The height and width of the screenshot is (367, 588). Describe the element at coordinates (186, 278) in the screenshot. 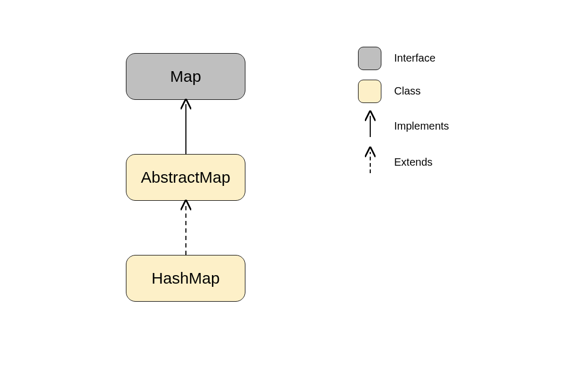

I see `node-hash-map: HashMap` at that location.